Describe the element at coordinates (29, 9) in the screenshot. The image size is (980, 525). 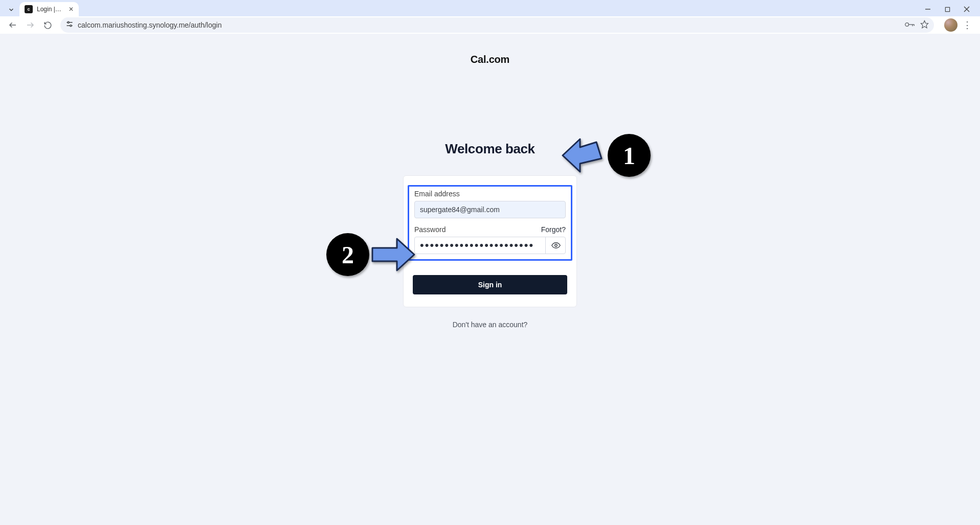
I see `tab-favicon-icon: c` at that location.